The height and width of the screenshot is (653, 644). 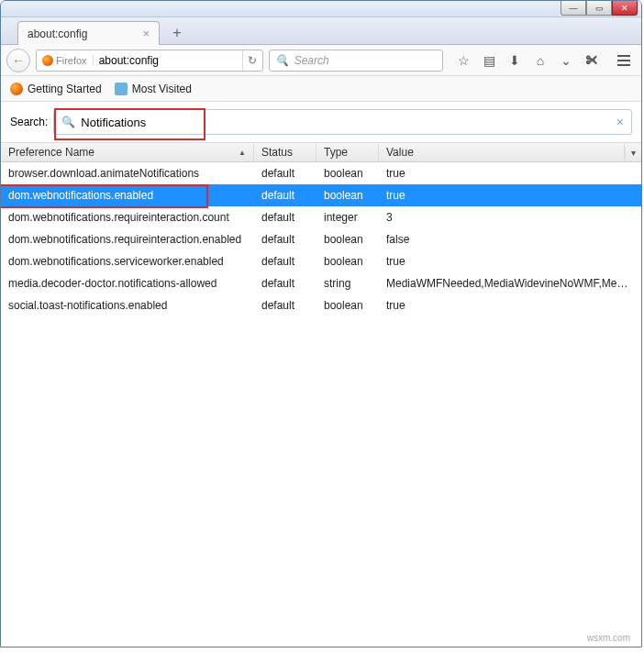 What do you see at coordinates (128, 195) in the screenshot?
I see `cell-name: dom.webnotifications.enabled` at bounding box center [128, 195].